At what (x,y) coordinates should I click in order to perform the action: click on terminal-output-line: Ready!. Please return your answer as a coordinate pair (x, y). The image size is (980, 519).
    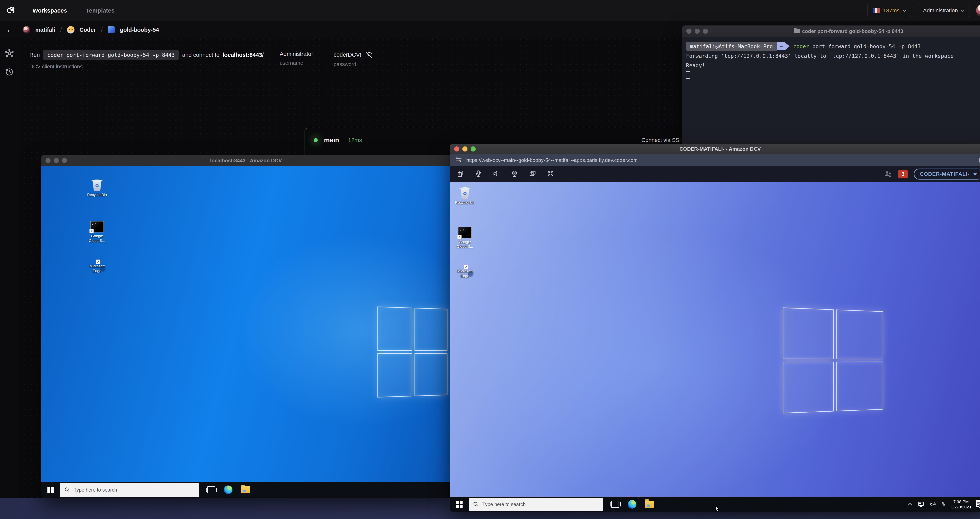
    Looking at the image, I should click on (833, 65).